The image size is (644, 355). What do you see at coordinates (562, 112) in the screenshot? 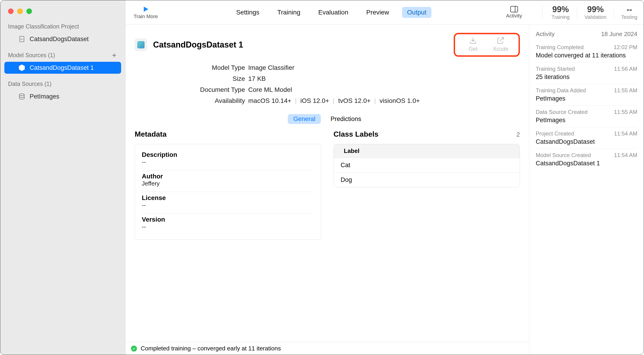
I see `activity-item-title: Data Source Created` at bounding box center [562, 112].